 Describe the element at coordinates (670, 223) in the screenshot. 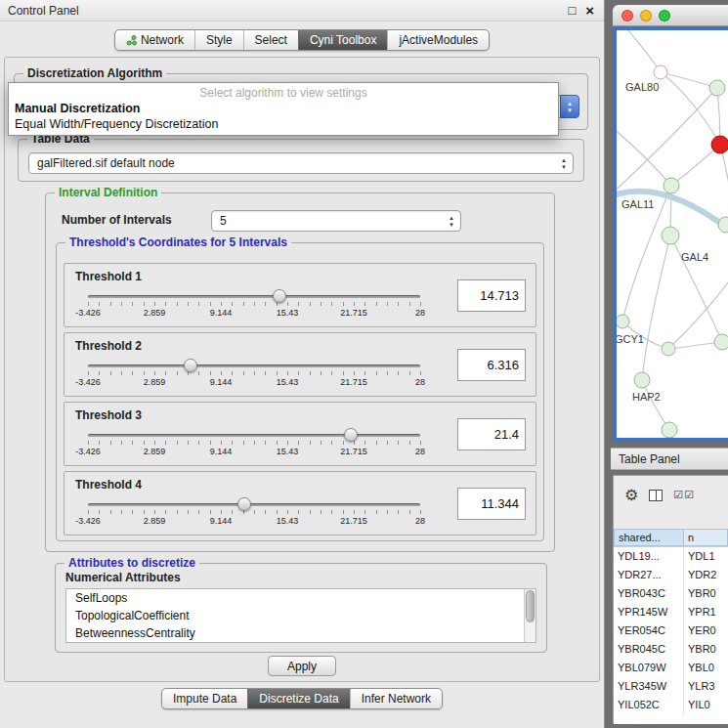

I see `network-view-window: GAL80GAL11GAL4GCY1HAP2` at that location.